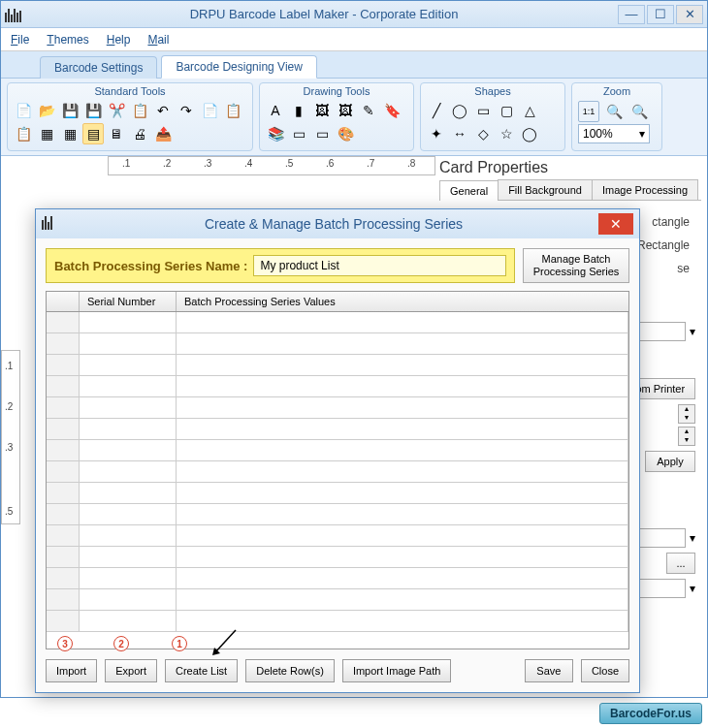 This screenshot has width=708, height=728. What do you see at coordinates (68, 40) in the screenshot?
I see `menu-themes: Themes` at bounding box center [68, 40].